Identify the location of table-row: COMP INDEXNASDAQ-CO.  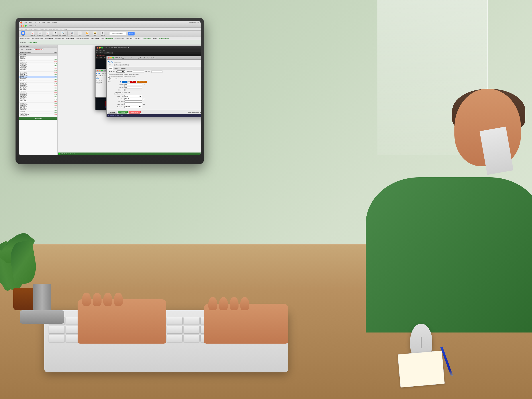
(38, 57).